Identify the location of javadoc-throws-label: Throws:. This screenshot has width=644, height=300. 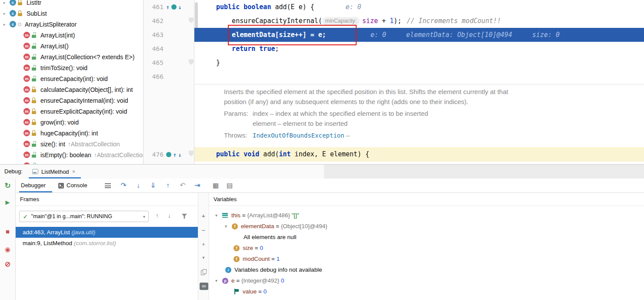
(236, 135).